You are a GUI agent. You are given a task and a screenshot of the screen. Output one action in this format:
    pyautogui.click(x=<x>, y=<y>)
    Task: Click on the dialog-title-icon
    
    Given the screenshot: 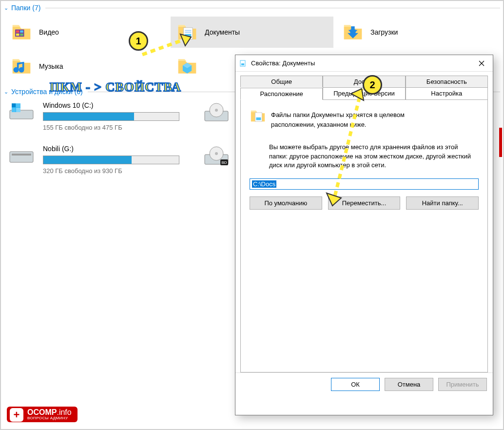 What is the action you would take?
    pyautogui.click(x=243, y=63)
    